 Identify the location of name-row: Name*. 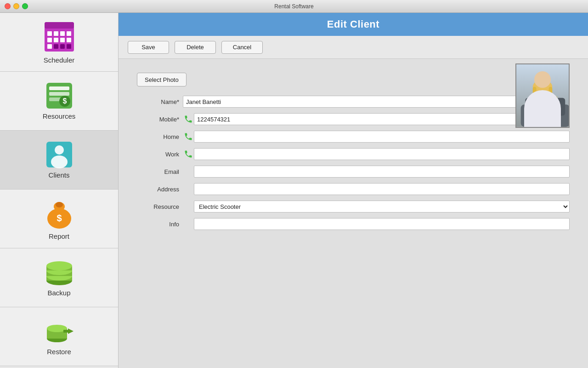
(353, 102).